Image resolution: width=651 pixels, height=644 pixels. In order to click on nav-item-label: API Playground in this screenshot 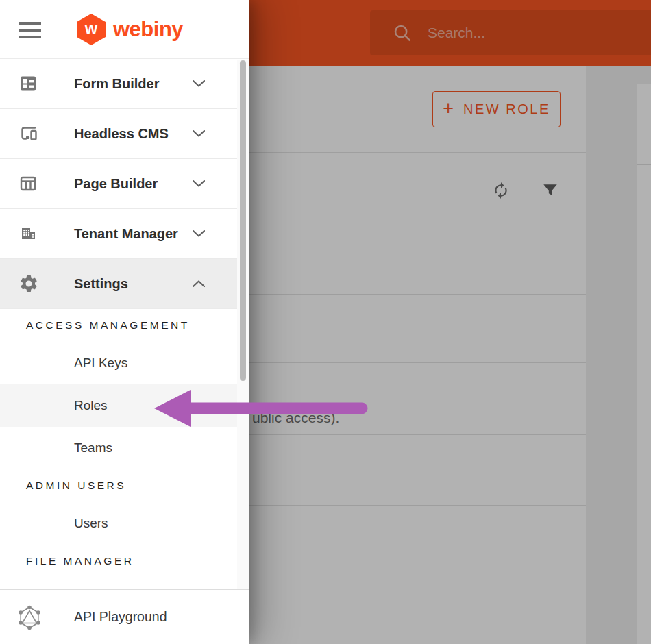, I will do `click(121, 617)`.